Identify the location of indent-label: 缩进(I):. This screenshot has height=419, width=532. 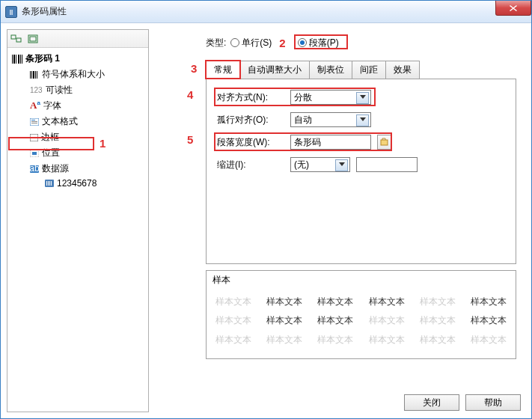
(251, 165).